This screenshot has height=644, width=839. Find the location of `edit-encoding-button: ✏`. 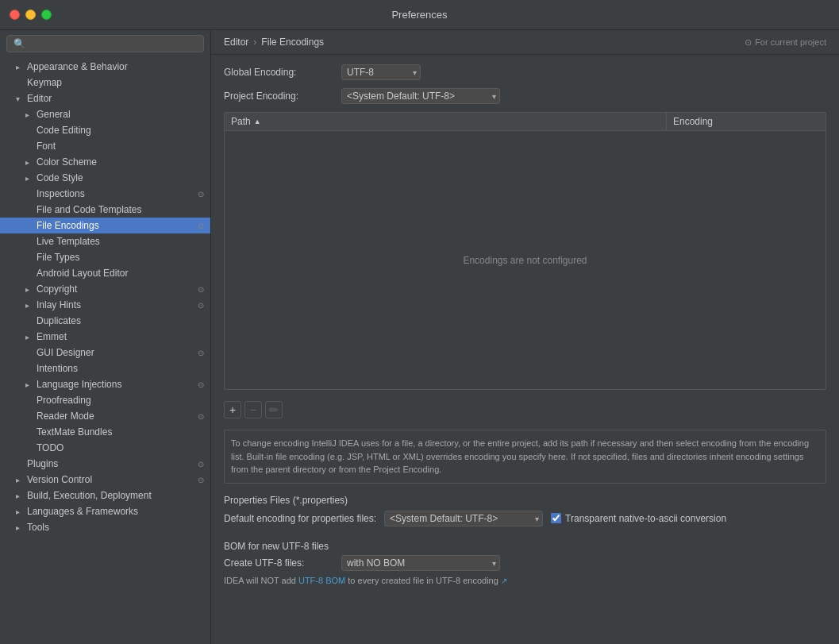

edit-encoding-button: ✏ is located at coordinates (274, 410).